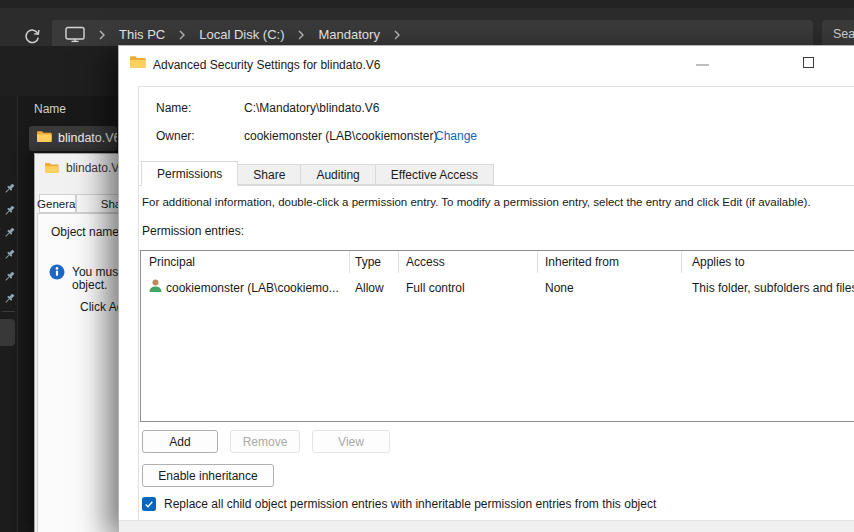 The height and width of the screenshot is (532, 854). Describe the element at coordinates (436, 288) in the screenshot. I see `row-access: Full control` at that location.